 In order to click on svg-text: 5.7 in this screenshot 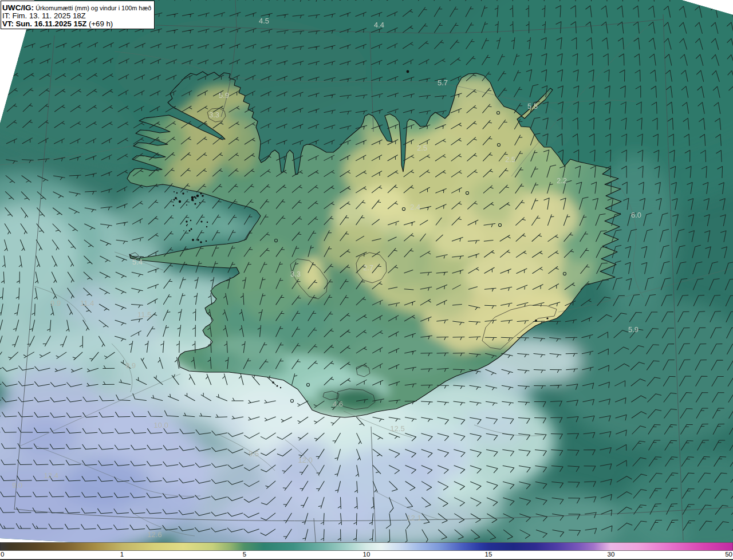, I will do `click(443, 82)`.